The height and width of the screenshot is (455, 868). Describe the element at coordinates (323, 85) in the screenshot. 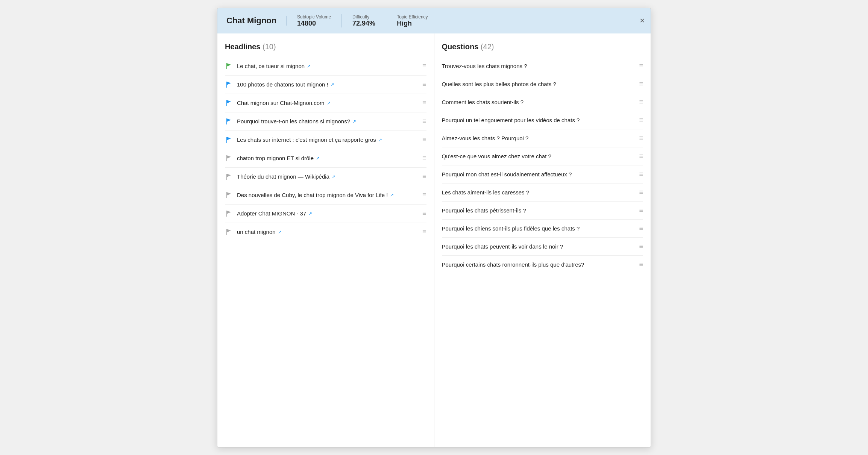

I see `item-left: 100 photos de chatons tout mignon ! ↗` at that location.